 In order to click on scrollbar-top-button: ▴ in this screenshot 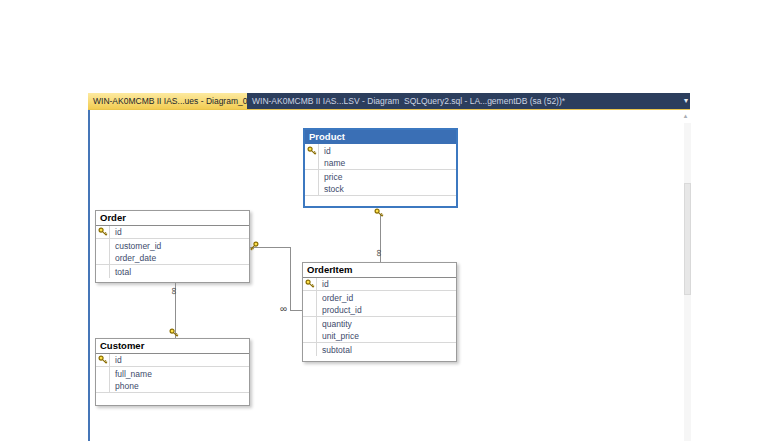, I will do `click(686, 116)`.